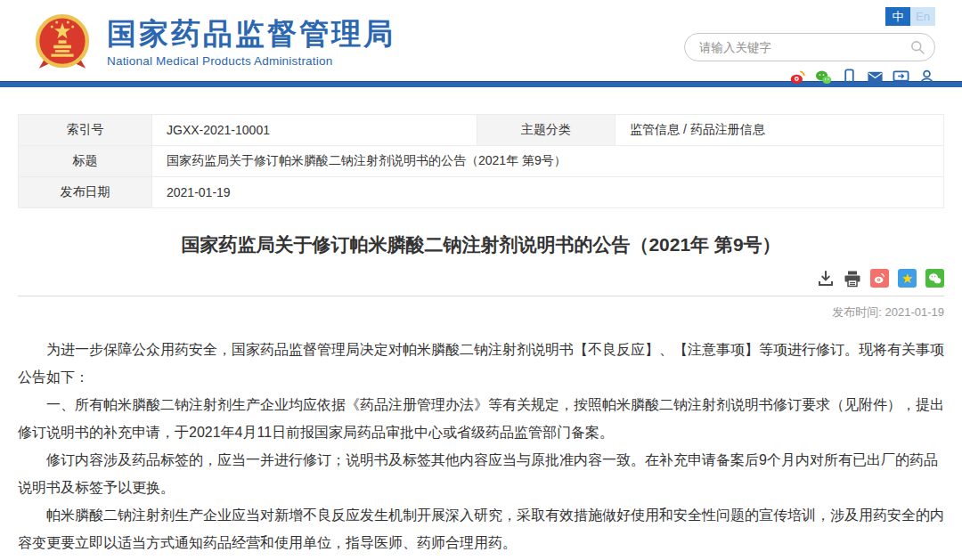 The height and width of the screenshot is (560, 962). Describe the element at coordinates (481, 130) in the screenshot. I see `table-row: 索引号 JGXX-2021-10001 主题分类 监管信息 / 药品注册信息` at that location.